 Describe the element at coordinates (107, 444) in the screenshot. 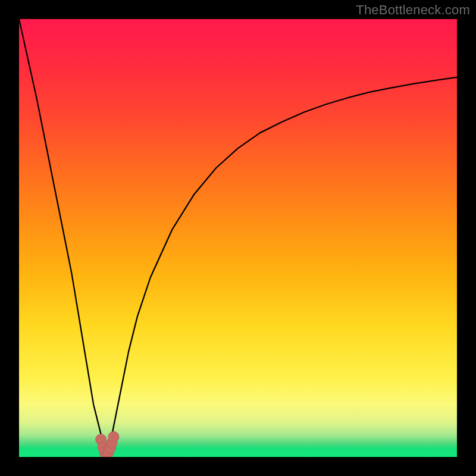

I see `minimum-markers` at that location.